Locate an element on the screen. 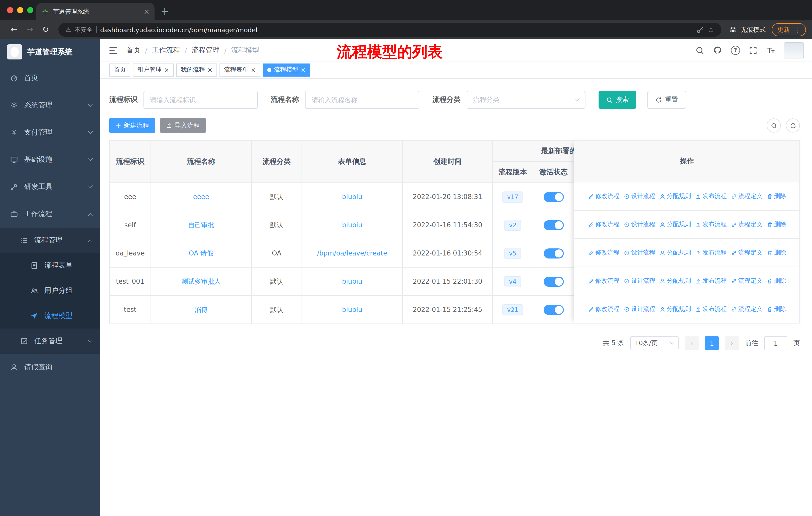 This screenshot has height=516, width=812. github-icon is located at coordinates (718, 50).